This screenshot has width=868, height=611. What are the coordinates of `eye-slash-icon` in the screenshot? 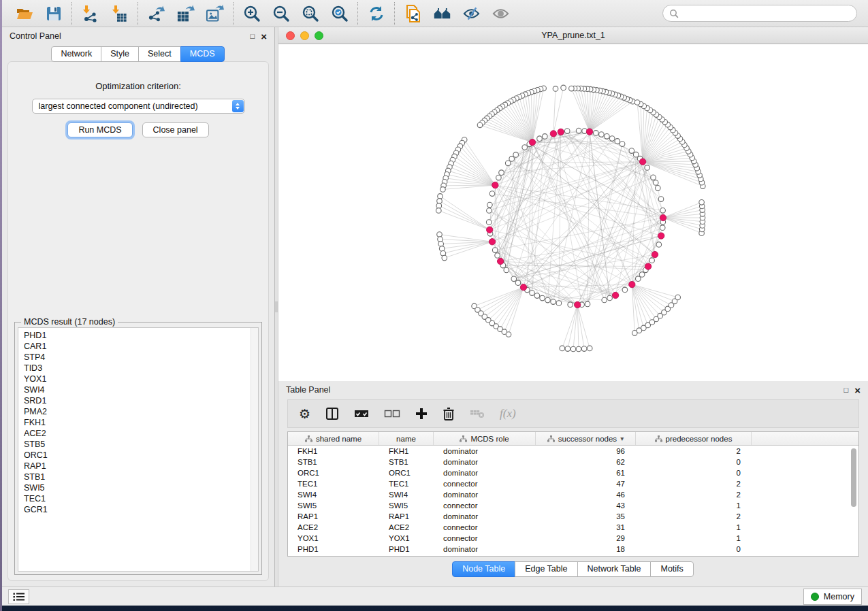 It's located at (471, 14).